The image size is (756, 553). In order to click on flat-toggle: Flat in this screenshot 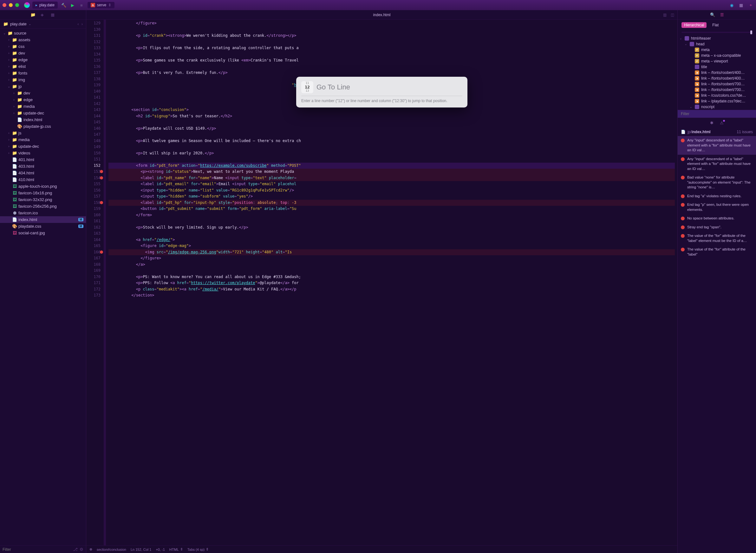, I will do `click(715, 25)`.